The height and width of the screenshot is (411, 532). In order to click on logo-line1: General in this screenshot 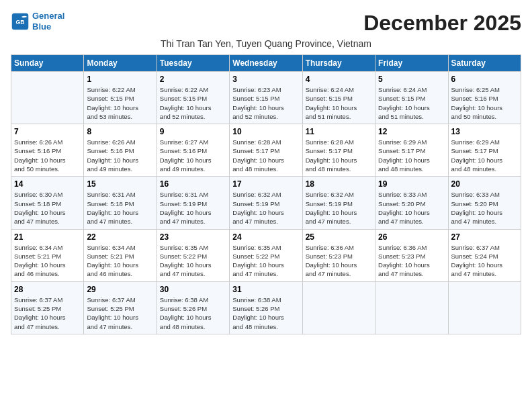, I will do `click(48, 16)`.